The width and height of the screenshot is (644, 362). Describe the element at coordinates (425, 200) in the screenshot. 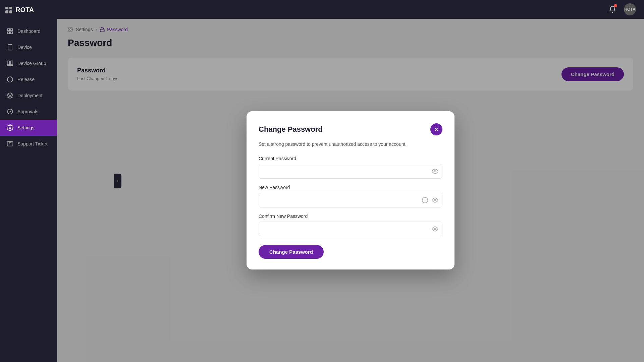

I see `info-icon` at that location.